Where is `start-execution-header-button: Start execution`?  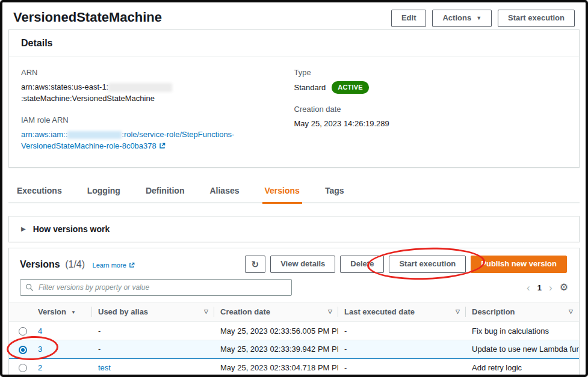 start-execution-header-button: Start execution is located at coordinates (536, 18).